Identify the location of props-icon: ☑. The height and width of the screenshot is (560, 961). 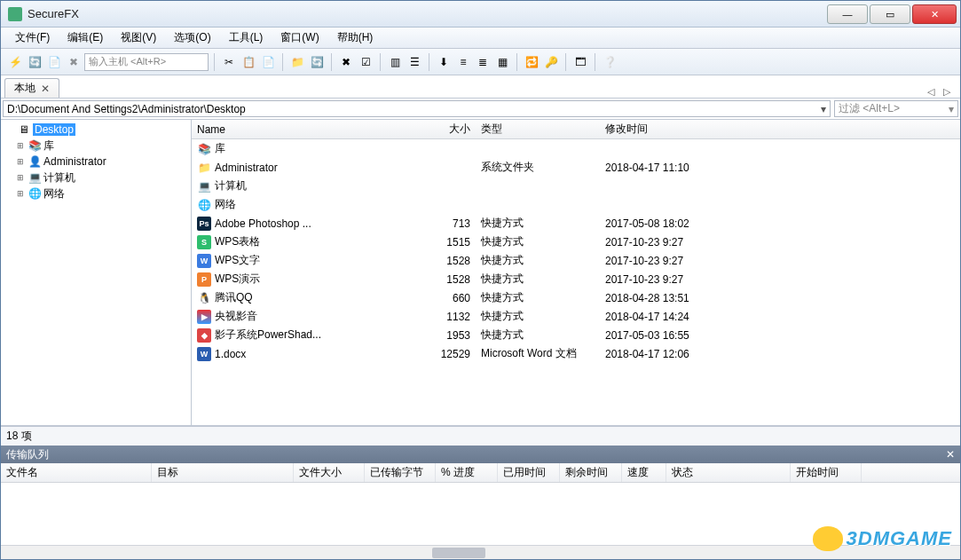
(366, 62).